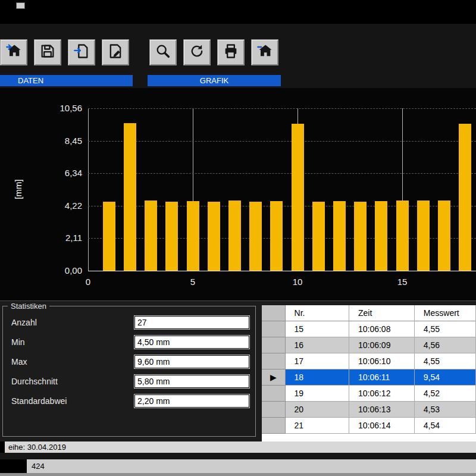  What do you see at coordinates (37, 447) in the screenshot?
I see `statusbar-text: eihe: 30.04.2019` at bounding box center [37, 447].